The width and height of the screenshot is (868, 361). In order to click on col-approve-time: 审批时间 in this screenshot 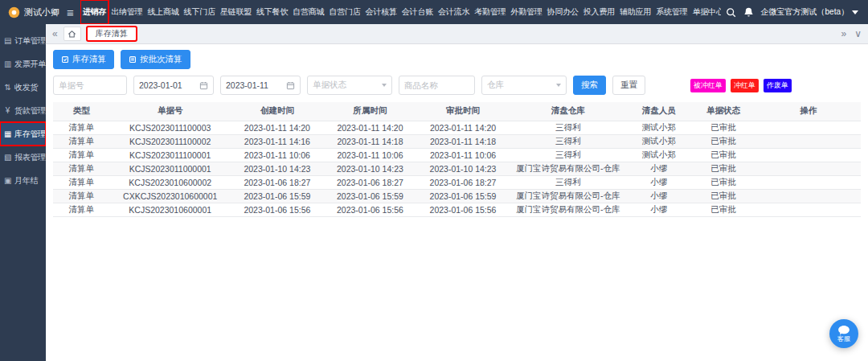, I will do `click(463, 111)`.